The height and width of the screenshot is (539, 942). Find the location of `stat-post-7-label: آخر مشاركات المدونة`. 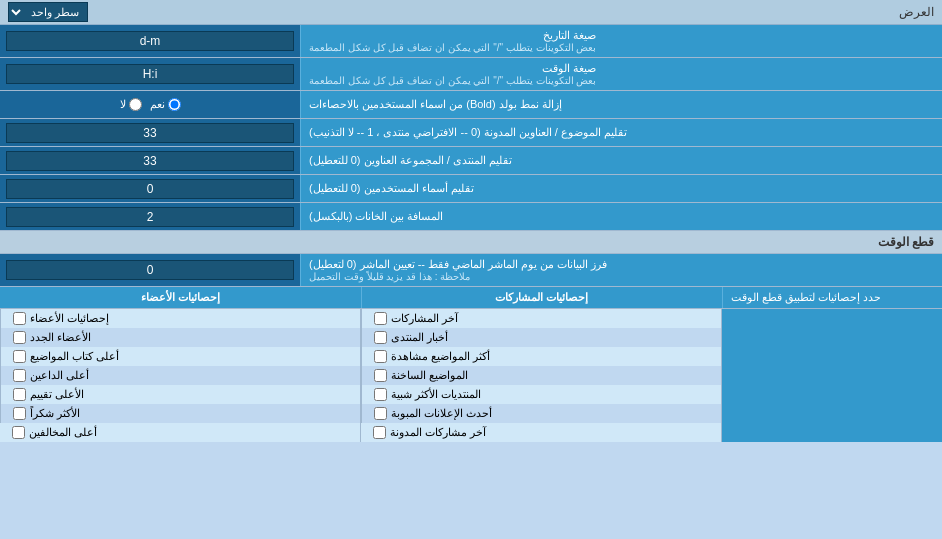

stat-post-7-label: آخر مشاركات المدونة is located at coordinates (428, 432).